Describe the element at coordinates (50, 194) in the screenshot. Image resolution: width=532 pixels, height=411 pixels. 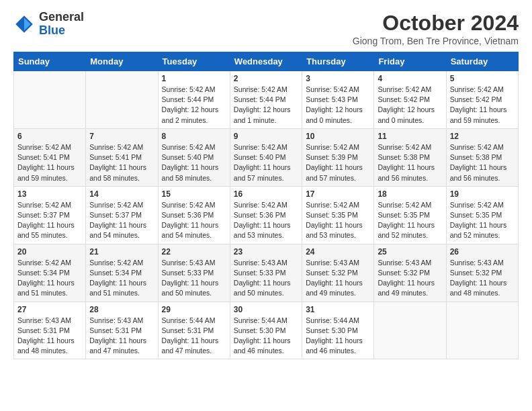
I see `day-number: 13` at that location.